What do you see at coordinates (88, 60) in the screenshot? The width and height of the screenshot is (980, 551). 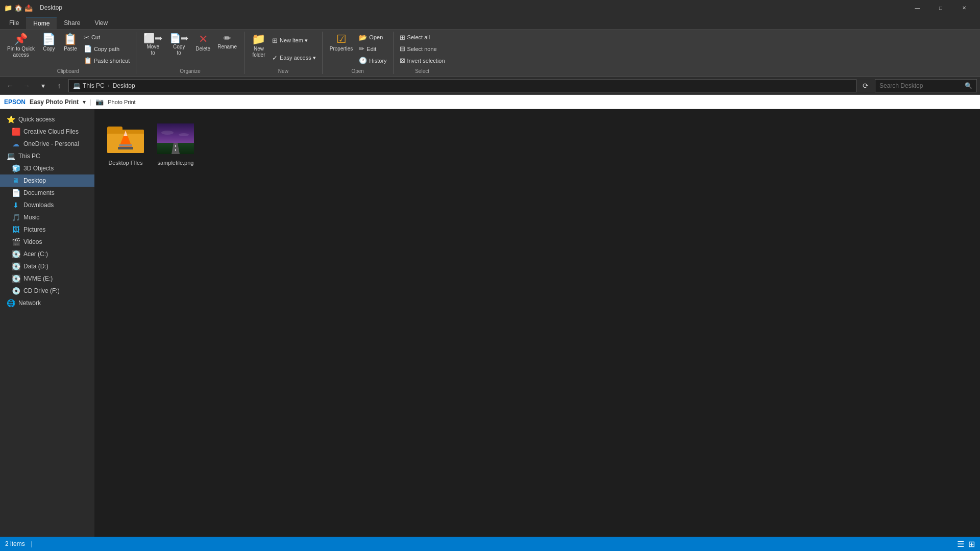 I see `paste-shortcut-icon: 📋` at bounding box center [88, 60].